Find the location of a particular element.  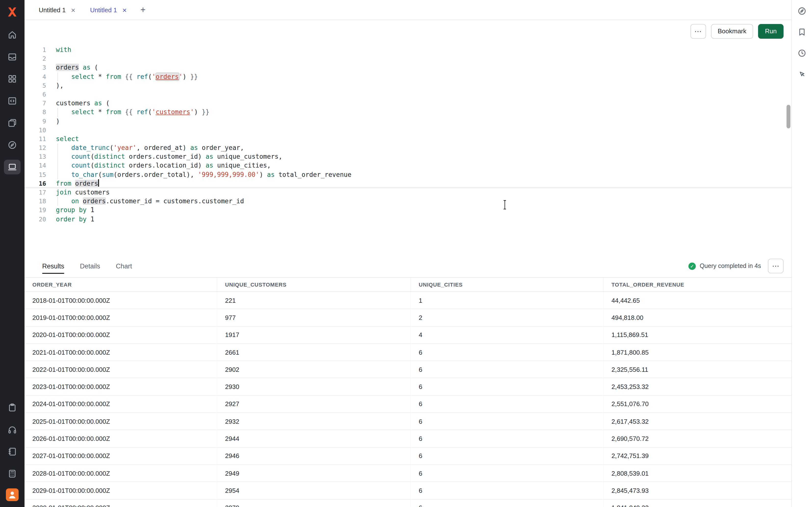

code-line-11: 11select is located at coordinates (408, 139).